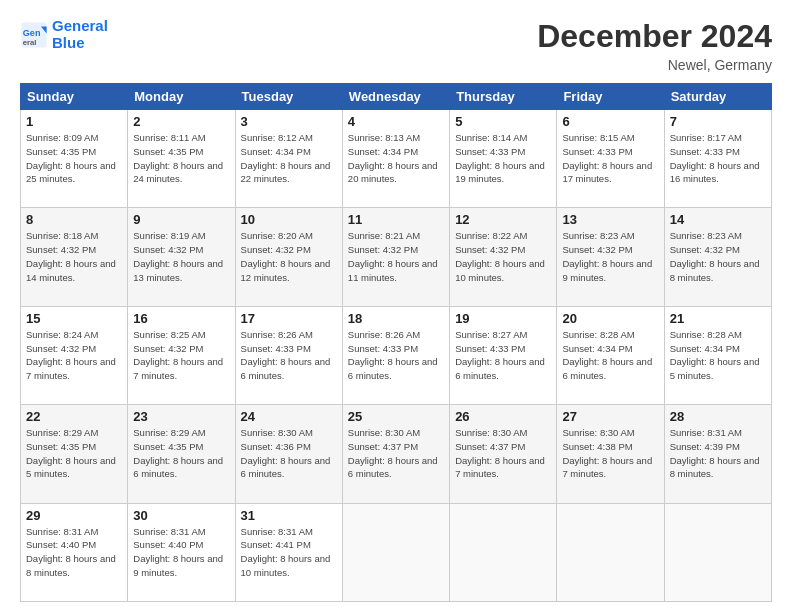 Image resolution: width=792 pixels, height=612 pixels. I want to click on day-info: Sunrise: 8:15 AM Sunset: 4:33 PM Dayligh…, so click(610, 158).